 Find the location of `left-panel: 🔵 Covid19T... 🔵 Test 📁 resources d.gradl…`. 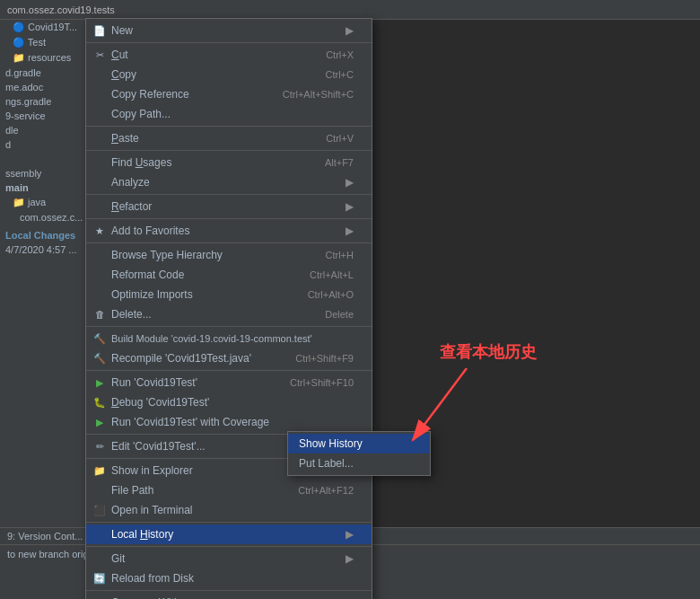

left-panel: 🔵 Covid19T... 🔵 Test 📁 resources d.gradl… is located at coordinates (49, 309).